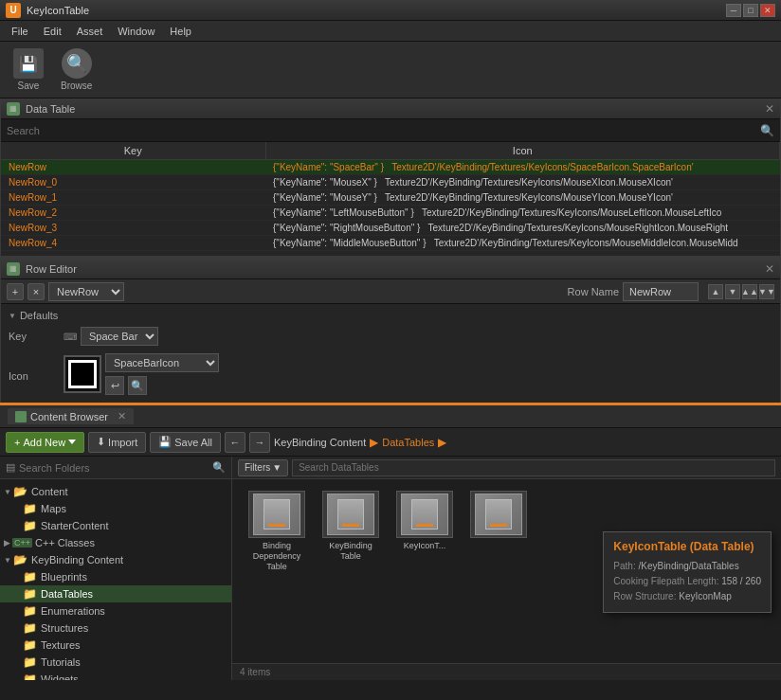  I want to click on tooltip-cooking-value: 158 / 260, so click(741, 582).